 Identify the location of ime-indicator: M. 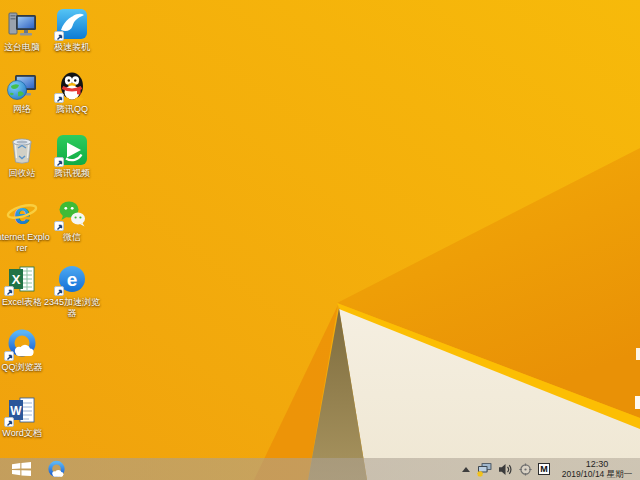
(544, 469).